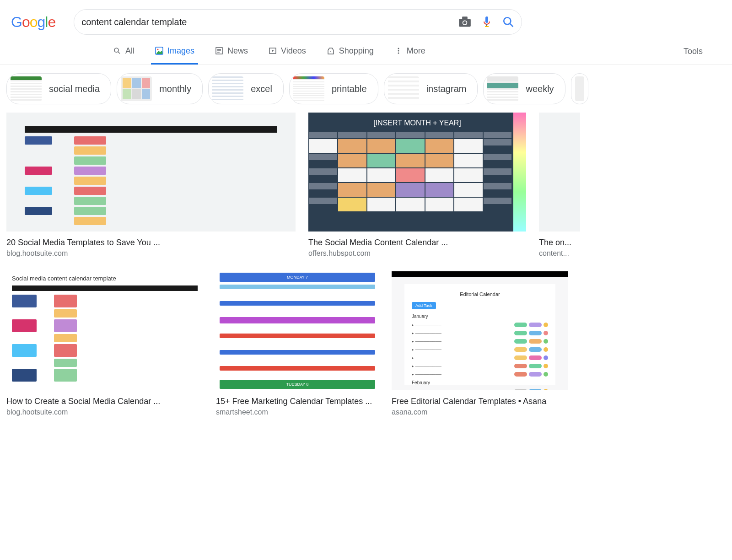  I want to click on result-thumbnail: Social media content calendar template, so click(105, 331).